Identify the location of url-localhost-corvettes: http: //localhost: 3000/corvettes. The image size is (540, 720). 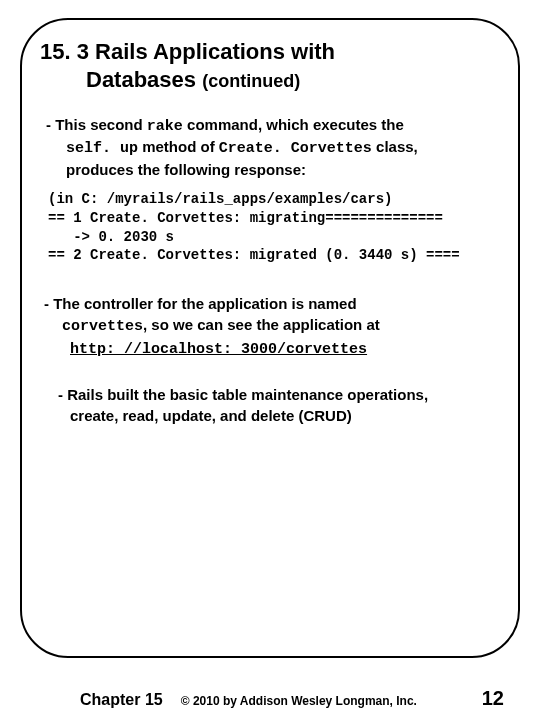
(218, 350).